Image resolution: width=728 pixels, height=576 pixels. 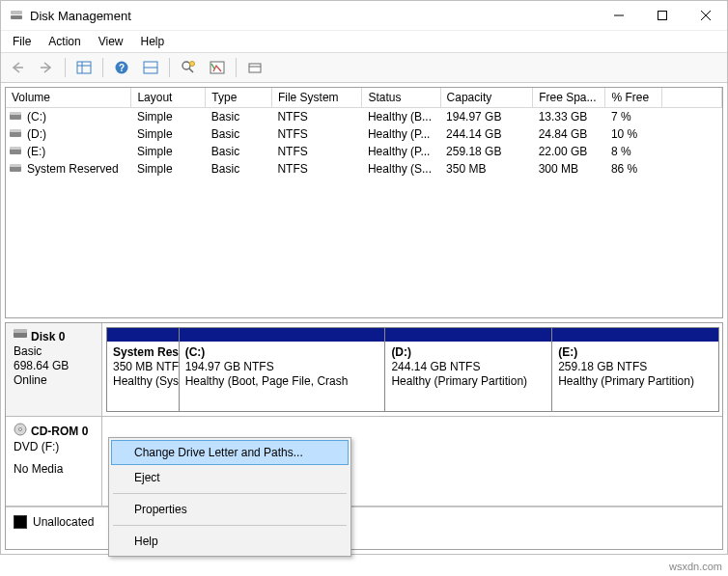 What do you see at coordinates (282, 370) in the screenshot?
I see `partition: (C:)194.97 GB NTFSHealthy (Boot, Page Fi…` at bounding box center [282, 370].